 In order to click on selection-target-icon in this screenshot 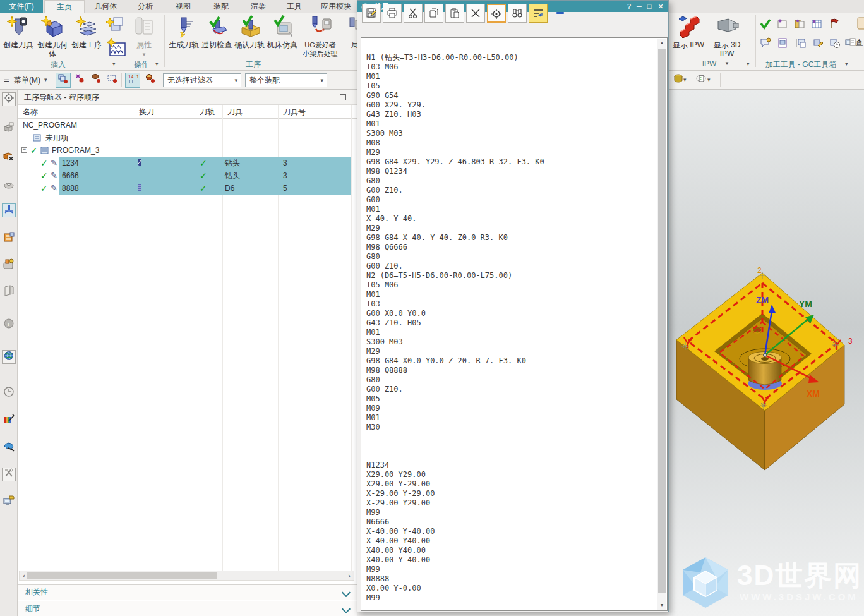, I will do `click(9, 99)`.